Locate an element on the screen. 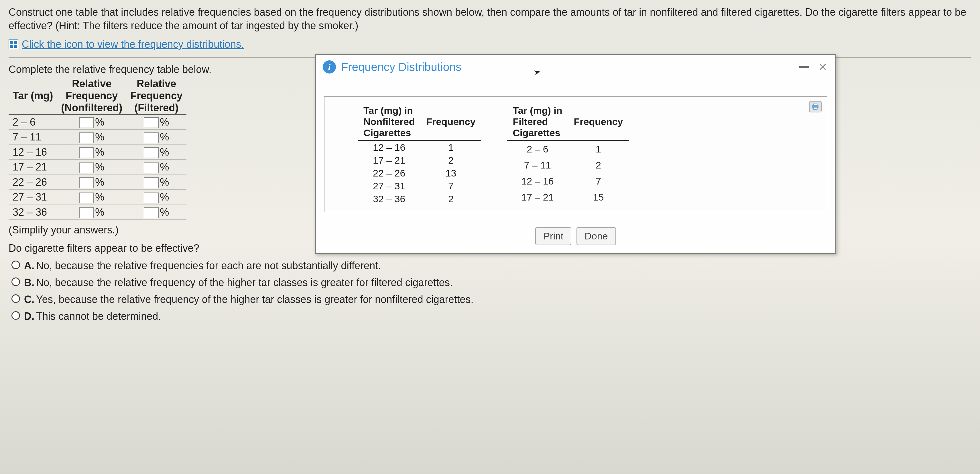 The width and height of the screenshot is (980, 474). close-icon: × is located at coordinates (822, 67).